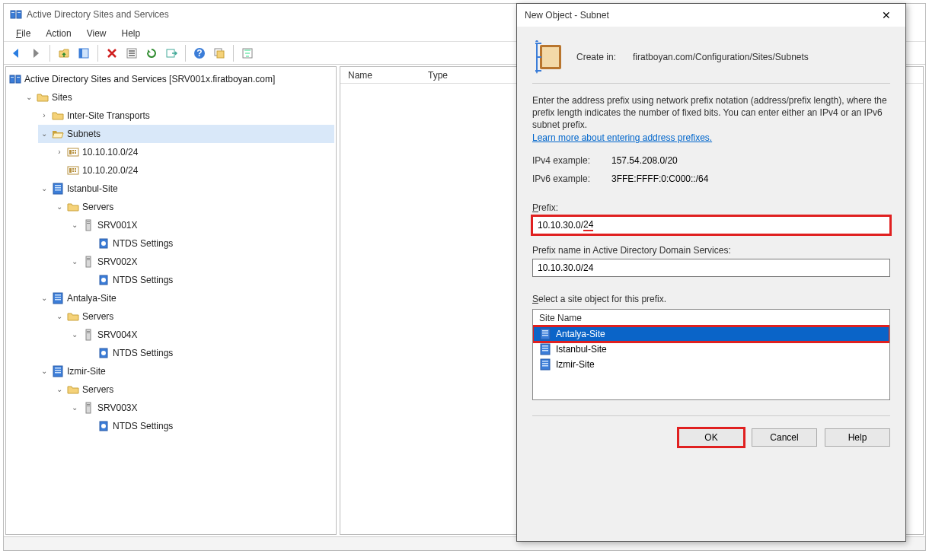 The height and width of the screenshot is (560, 929). I want to click on site-option-istanbul: Istanbul-Site, so click(711, 349).